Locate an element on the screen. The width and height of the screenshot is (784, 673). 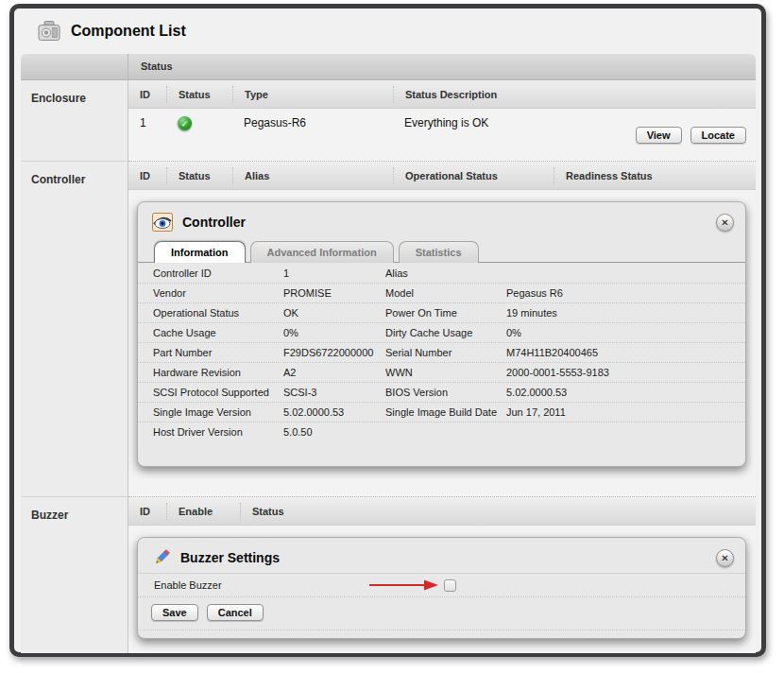
field-label: Cache Usage is located at coordinates (218, 333).